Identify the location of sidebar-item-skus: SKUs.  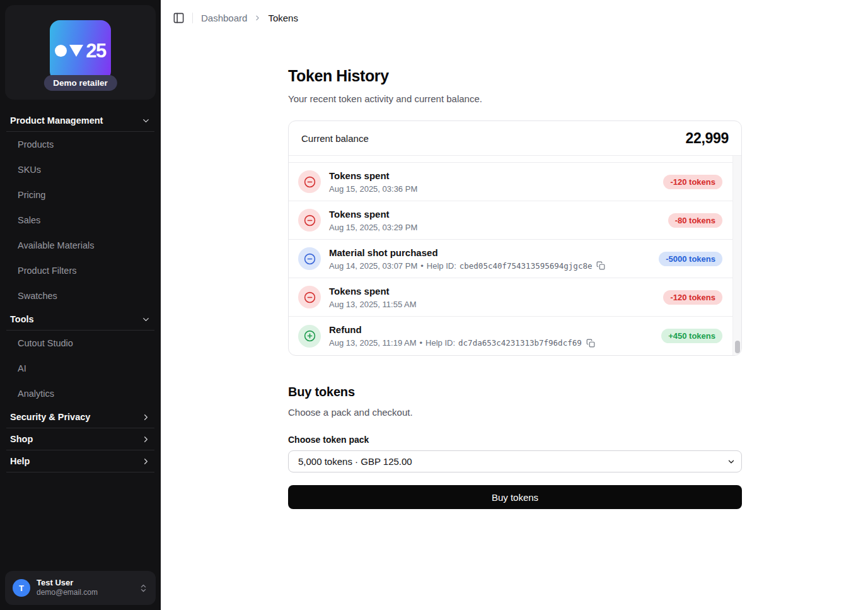
(81, 170).